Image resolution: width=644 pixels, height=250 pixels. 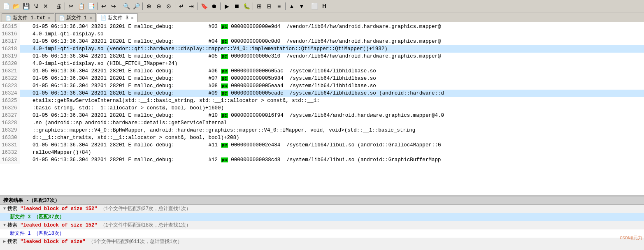 What do you see at coordinates (322, 130) in the screenshot?
I see `code-line: 16329 ::graphics::mapper::V4_0::BpHwMapp…` at bounding box center [322, 130].